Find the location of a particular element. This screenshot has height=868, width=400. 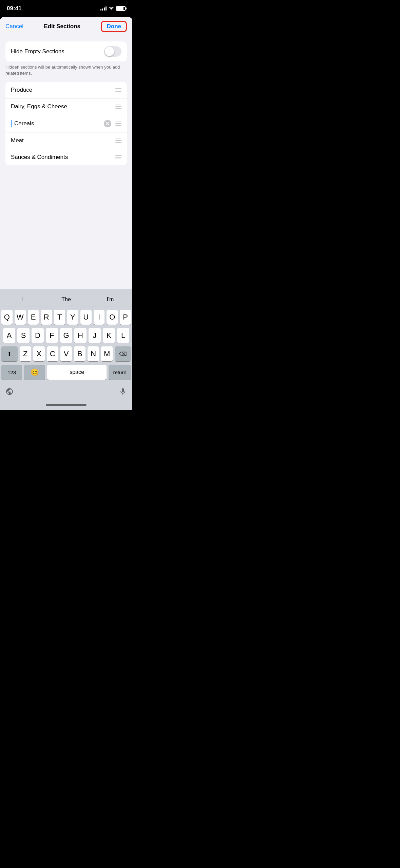

key-v: V is located at coordinates (66, 354).